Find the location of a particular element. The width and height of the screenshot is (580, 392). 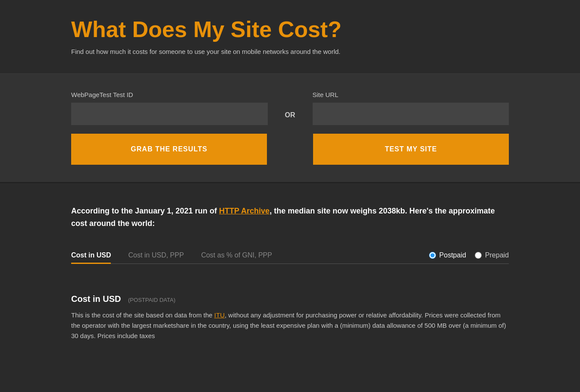

test-my-site-button: TEST MY SITE is located at coordinates (411, 149).